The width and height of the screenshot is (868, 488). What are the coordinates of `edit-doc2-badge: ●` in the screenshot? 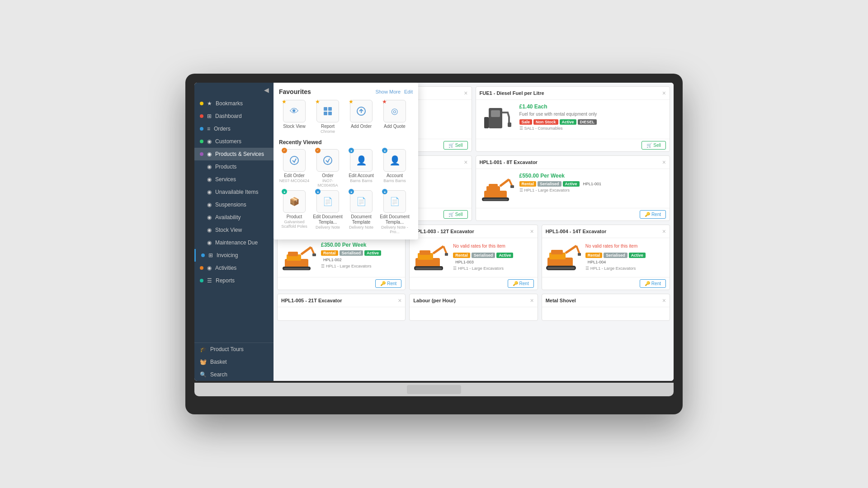 It's located at (385, 192).